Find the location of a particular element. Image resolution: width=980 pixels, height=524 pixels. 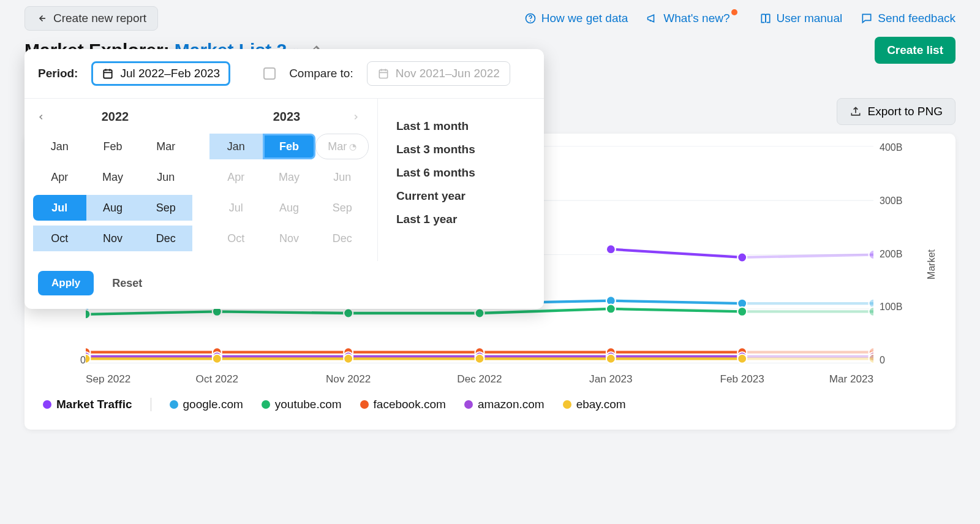

chart-legend: Market Trafficgoogle.comyoutube.comfaceb… is located at coordinates (490, 404).